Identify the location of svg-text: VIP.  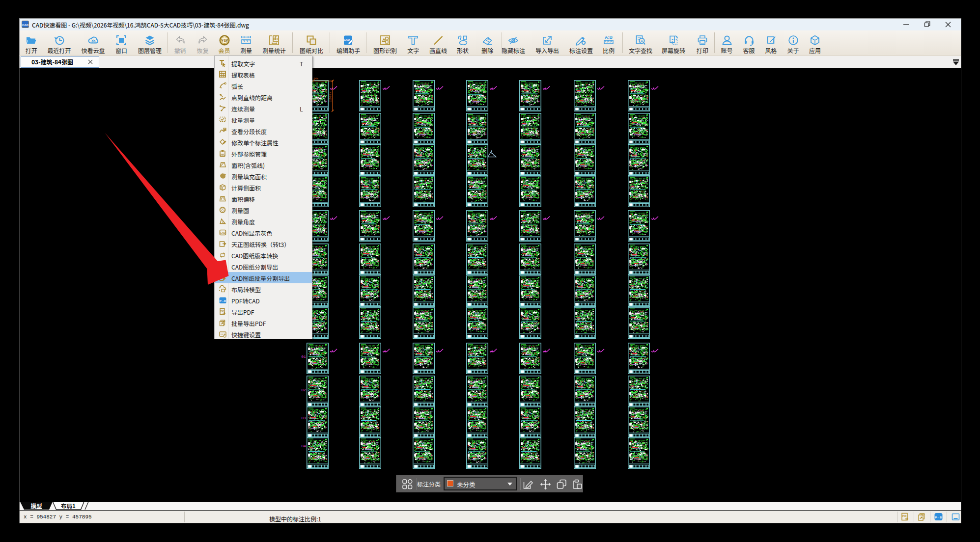
(224, 40).